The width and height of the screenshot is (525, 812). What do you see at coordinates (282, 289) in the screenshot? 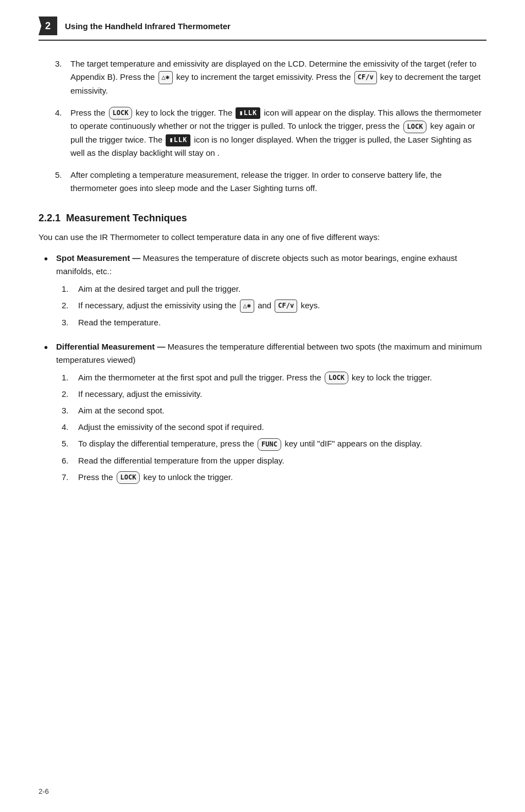
I see `spot-1-content: Aim at the desired target and pull the t…` at bounding box center [282, 289].